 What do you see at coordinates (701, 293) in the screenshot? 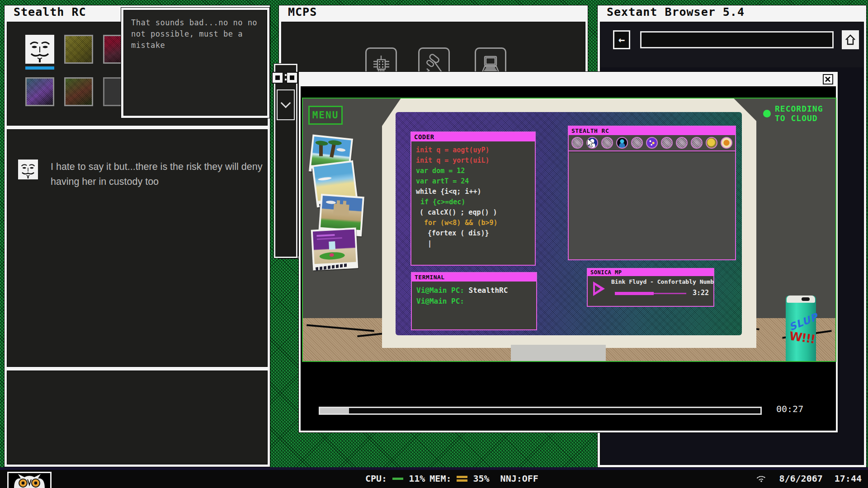
I see `playback-time: 3:22` at bounding box center [701, 293].